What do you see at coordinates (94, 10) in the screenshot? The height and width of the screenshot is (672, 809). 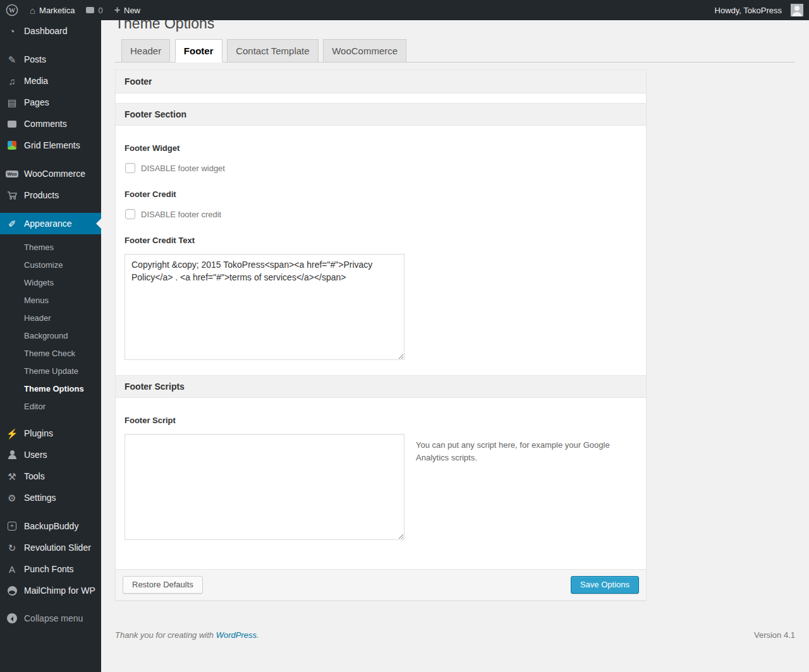 I see `comments-adminbar-link: 0` at bounding box center [94, 10].